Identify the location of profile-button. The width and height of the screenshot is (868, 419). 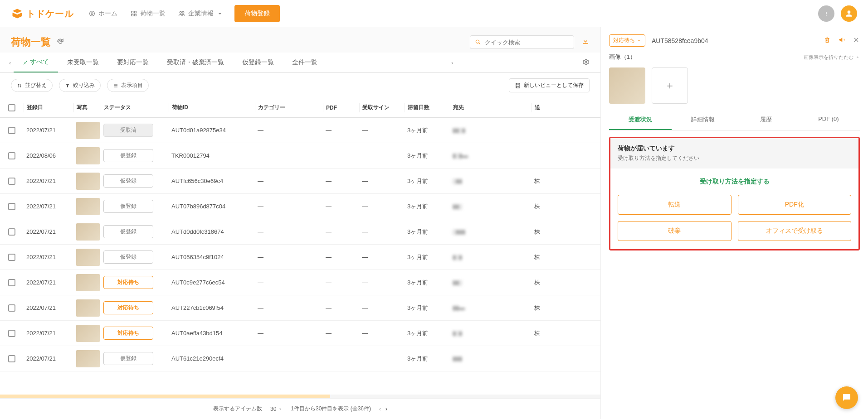
(849, 14).